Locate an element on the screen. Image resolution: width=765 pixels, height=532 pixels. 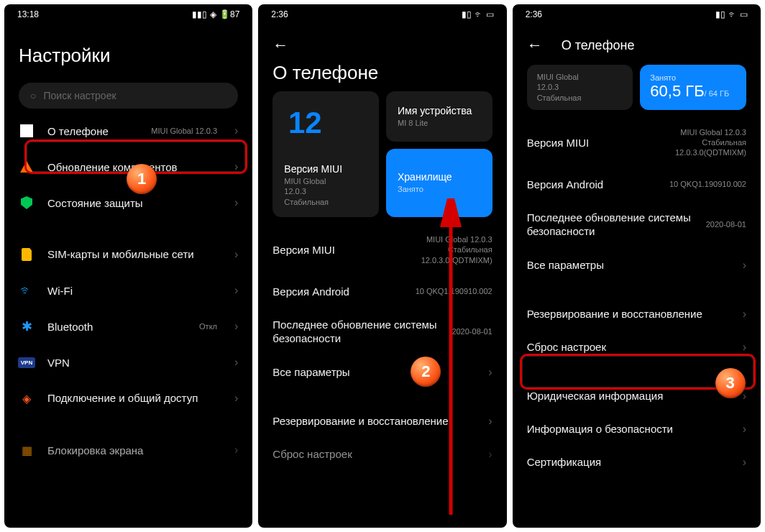
item-bluetooth: ✱ Bluetooth Откл › is located at coordinates (128, 326).